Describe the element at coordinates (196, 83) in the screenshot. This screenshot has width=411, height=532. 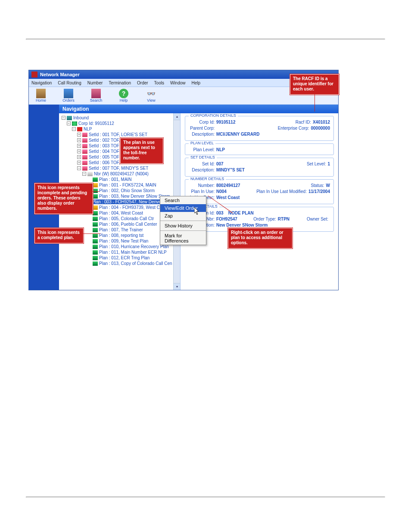
I see `menu-help: Help` at that location.